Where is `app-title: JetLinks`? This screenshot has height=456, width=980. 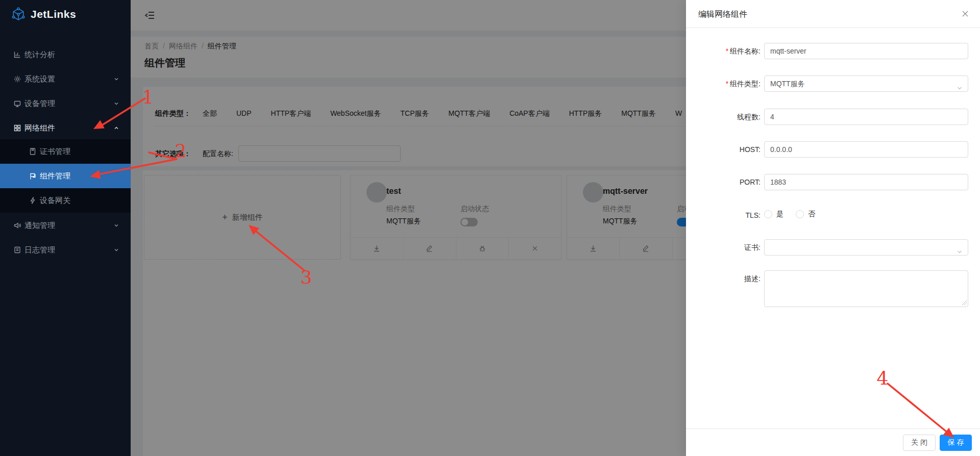 app-title: JetLinks is located at coordinates (53, 14).